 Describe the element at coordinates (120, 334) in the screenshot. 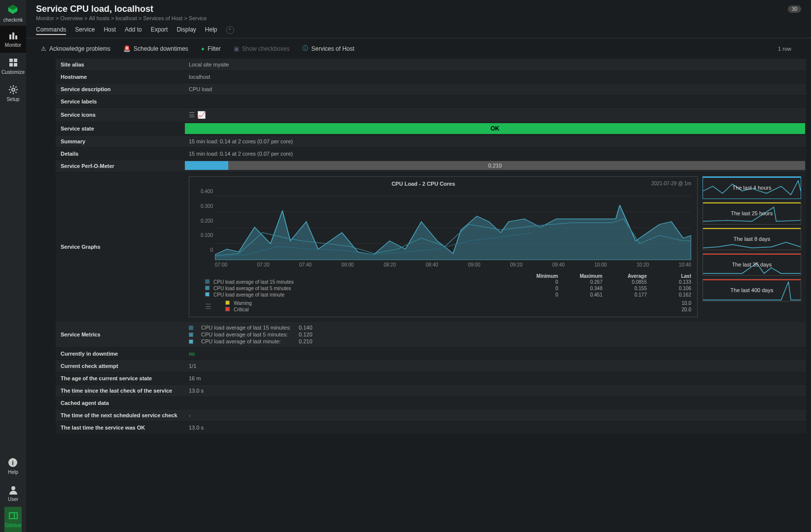

I see `label-service-metrics: Service Metrics` at that location.